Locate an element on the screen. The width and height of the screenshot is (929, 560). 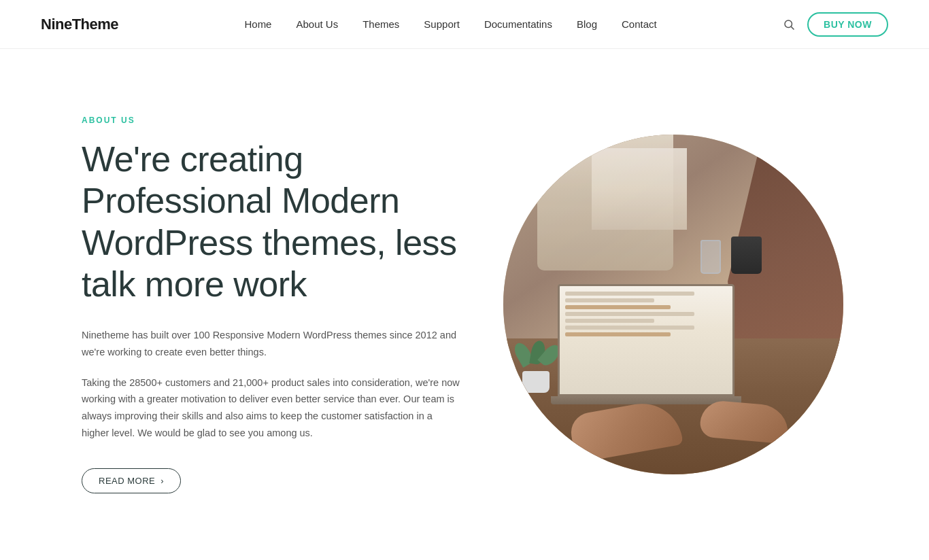
description-2: Taking the 28500+ customers and 21,000+ … is located at coordinates (272, 408).